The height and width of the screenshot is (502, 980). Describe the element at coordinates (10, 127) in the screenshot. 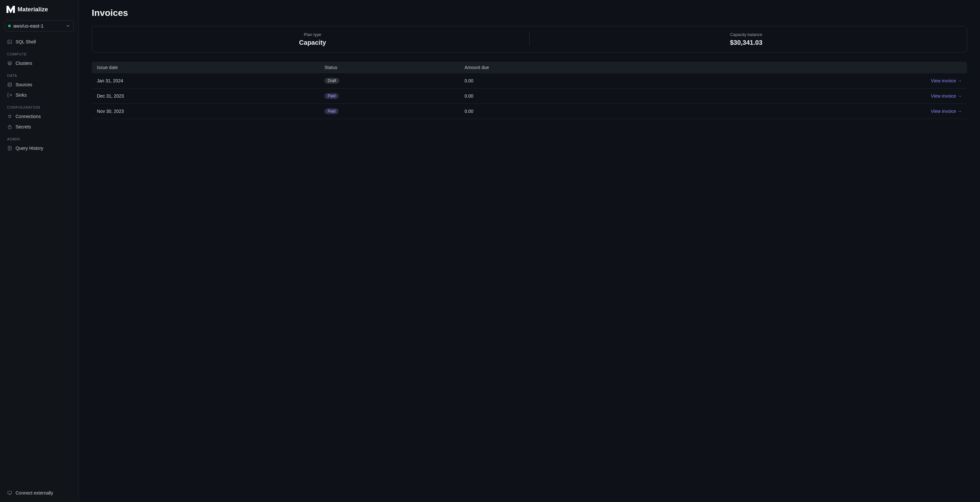

I see `lock-icon` at that location.